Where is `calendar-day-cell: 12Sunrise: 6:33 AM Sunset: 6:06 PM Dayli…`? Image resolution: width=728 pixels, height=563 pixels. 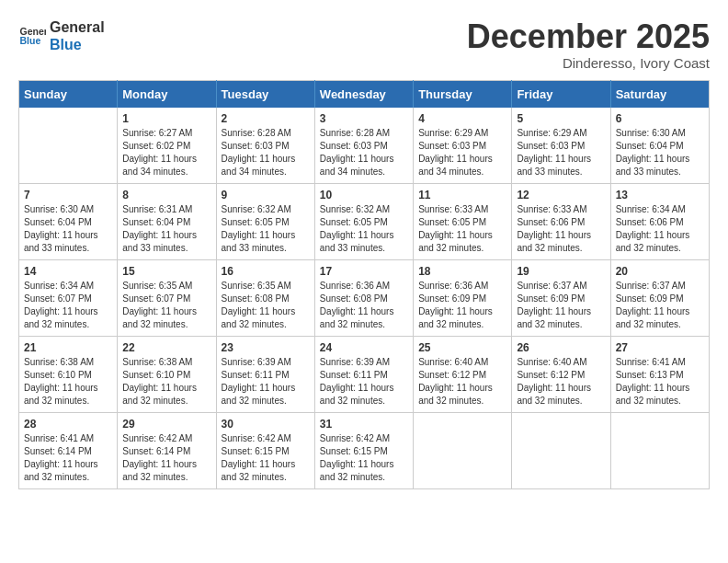 calendar-day-cell: 12Sunrise: 6:33 AM Sunset: 6:06 PM Dayli… is located at coordinates (561, 221).